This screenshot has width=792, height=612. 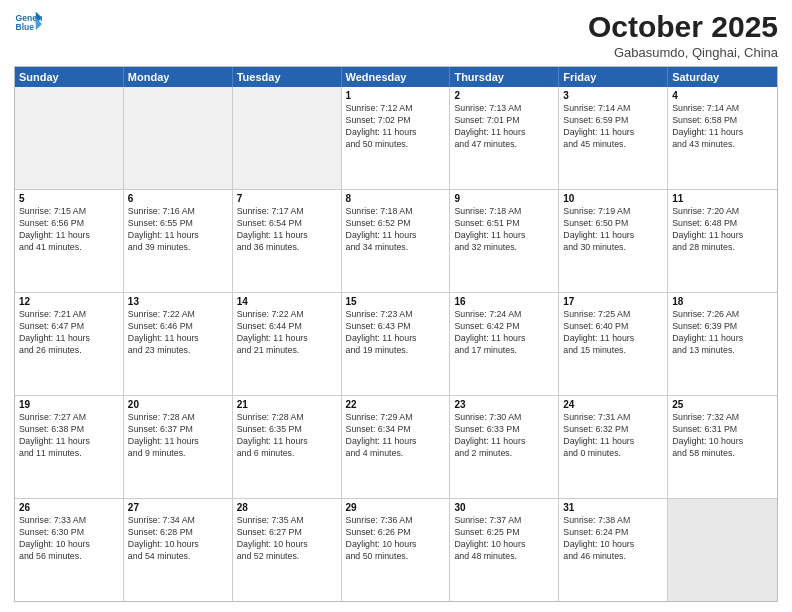 I want to click on day-number: 17, so click(x=613, y=302).